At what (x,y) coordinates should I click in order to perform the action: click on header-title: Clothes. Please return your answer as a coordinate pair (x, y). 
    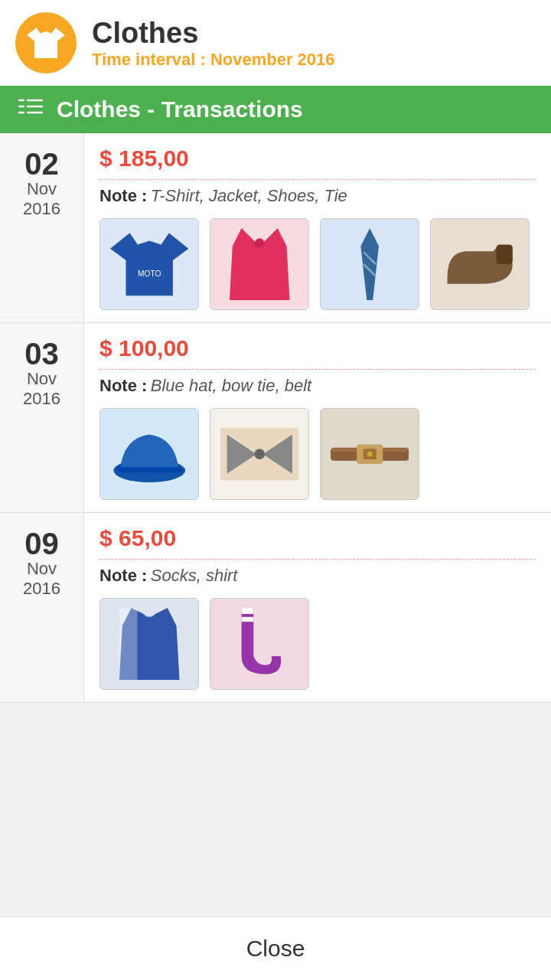
    Looking at the image, I should click on (214, 34).